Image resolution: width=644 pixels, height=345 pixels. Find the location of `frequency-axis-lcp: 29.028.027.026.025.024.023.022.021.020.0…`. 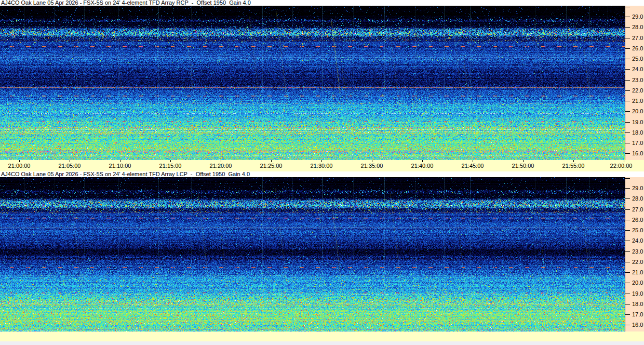

frequency-axis-lcp: 29.028.027.026.025.024.023.022.021.020.0… is located at coordinates (635, 255).